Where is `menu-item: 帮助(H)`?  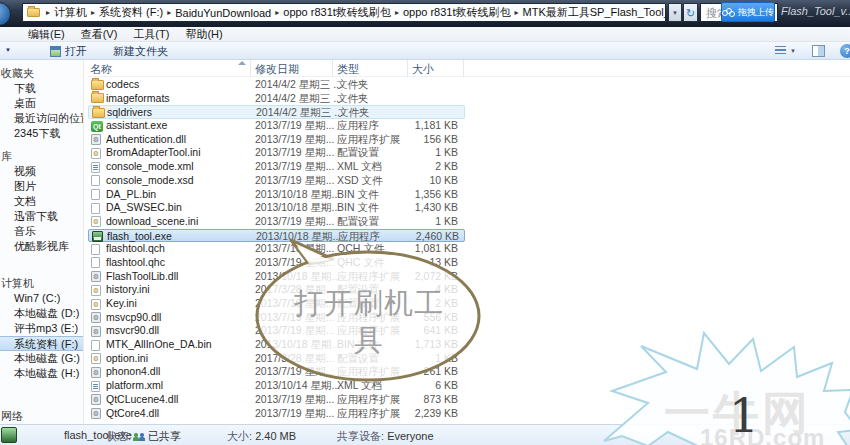
menu-item: 帮助(H) is located at coordinates (204, 34).